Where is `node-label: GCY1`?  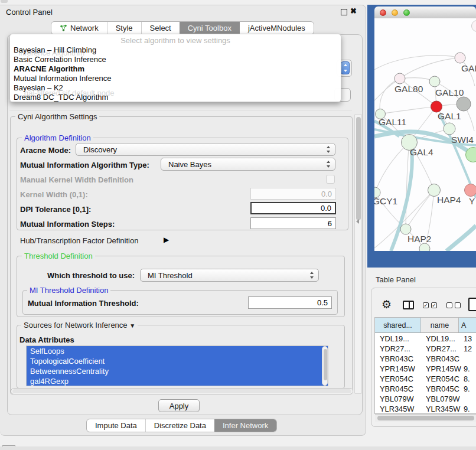
node-label: GCY1 is located at coordinates (386, 201).